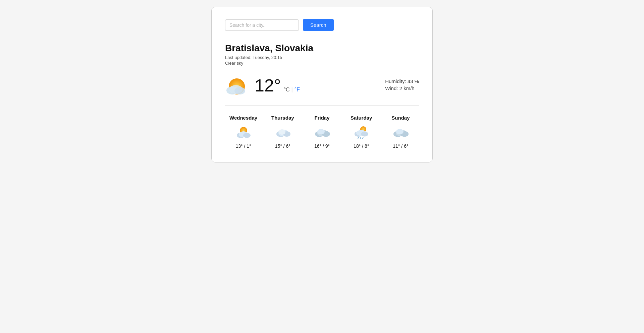 The width and height of the screenshot is (644, 333). Describe the element at coordinates (283, 146) in the screenshot. I see `forecast-temps-thursday: 15° / 6°` at that location.